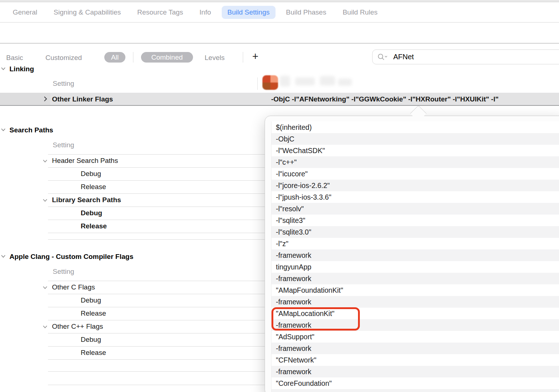 The image size is (559, 392). I want to click on linker-flag-item: -l"sqlite3.0", so click(415, 232).